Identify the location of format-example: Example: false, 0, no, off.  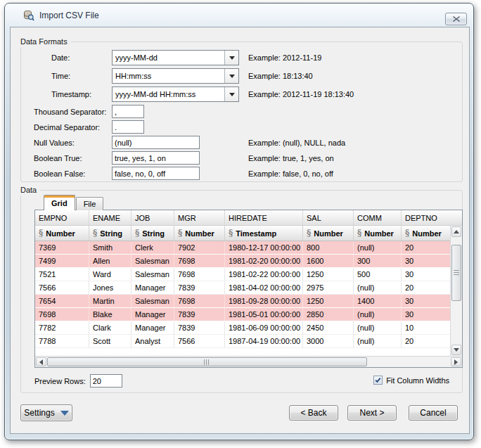
(291, 174).